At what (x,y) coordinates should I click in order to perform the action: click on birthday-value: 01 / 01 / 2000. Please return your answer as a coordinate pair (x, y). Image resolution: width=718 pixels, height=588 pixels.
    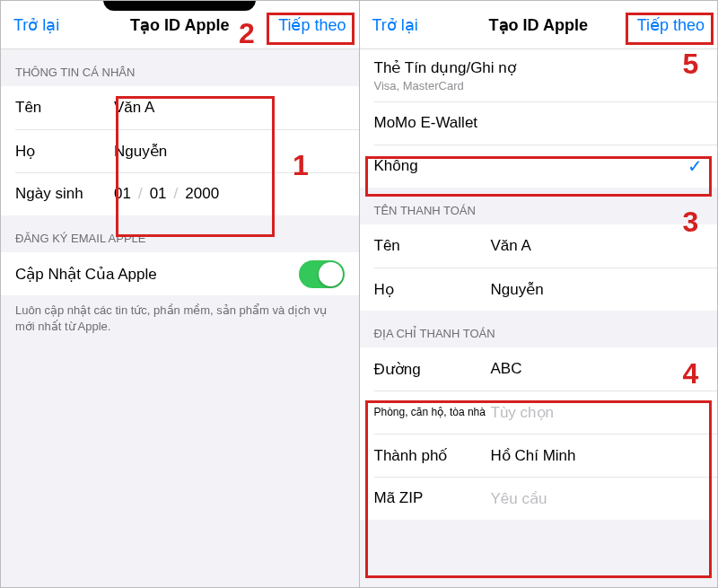
    Looking at the image, I should click on (167, 194).